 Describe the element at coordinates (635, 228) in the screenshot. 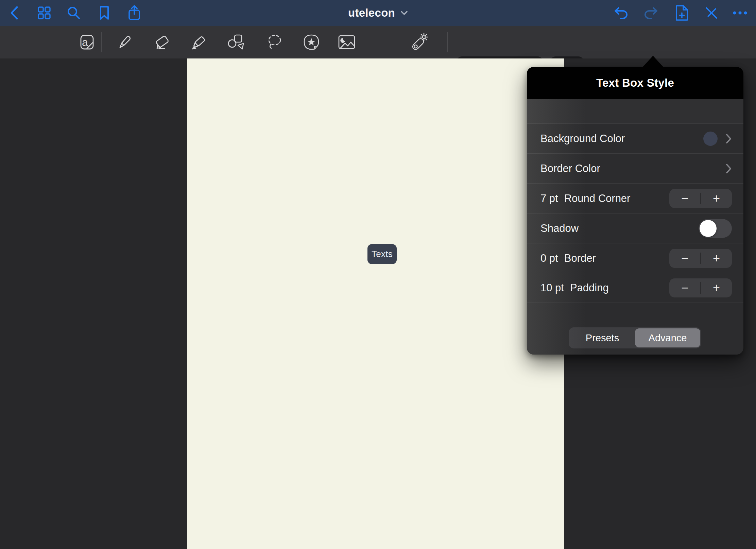

I see `row-shadow: Shadow` at that location.